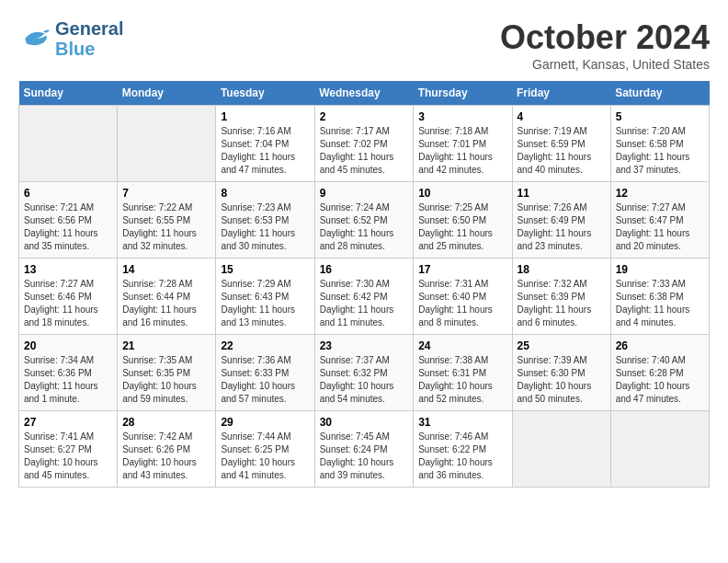 This screenshot has width=728, height=563. Describe the element at coordinates (562, 346) in the screenshot. I see `day-number: 25` at that location.